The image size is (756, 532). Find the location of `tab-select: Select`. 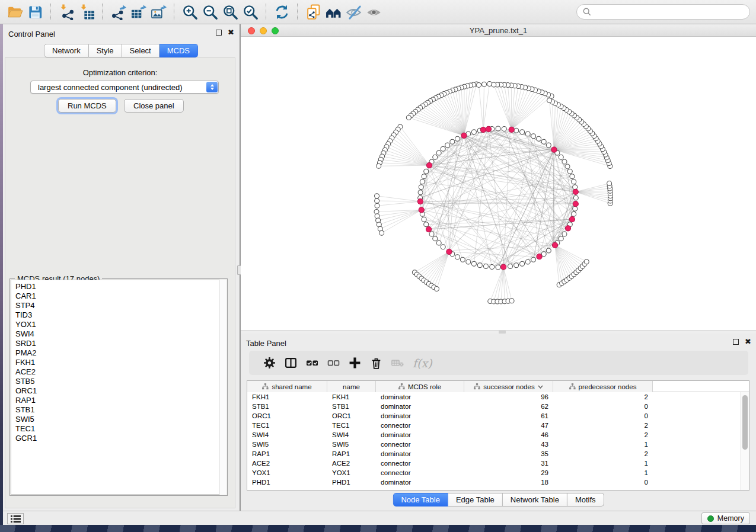

tab-select: Select is located at coordinates (141, 51).